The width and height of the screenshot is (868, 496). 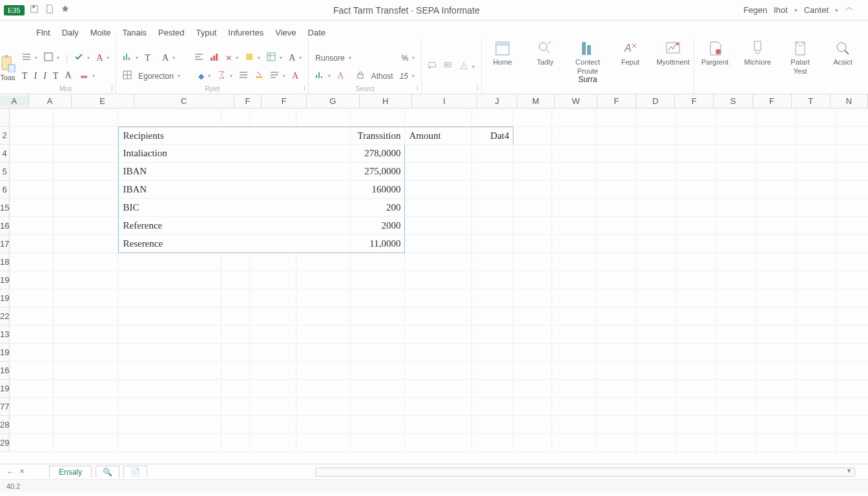 What do you see at coordinates (127, 76) in the screenshot?
I see `borders-icon` at bounding box center [127, 76].